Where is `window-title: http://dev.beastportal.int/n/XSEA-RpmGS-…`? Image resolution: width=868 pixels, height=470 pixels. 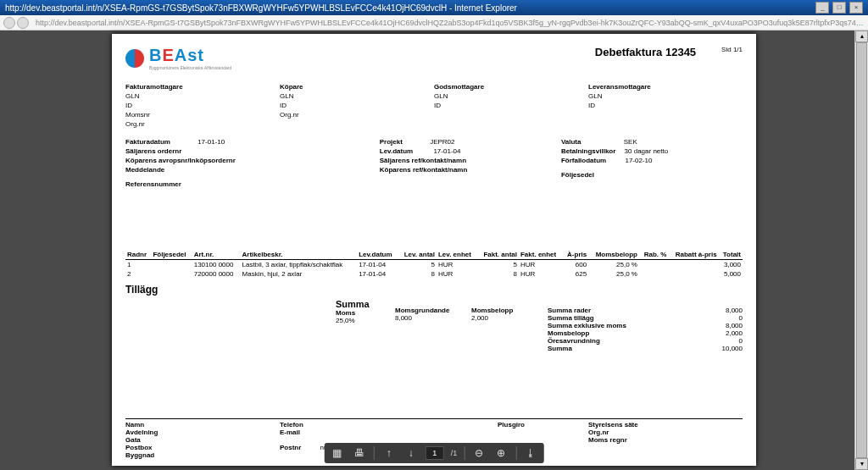
window-title: http://dev.beastportal.int/n/XSEA-RpmGS-… is located at coordinates (261, 8).